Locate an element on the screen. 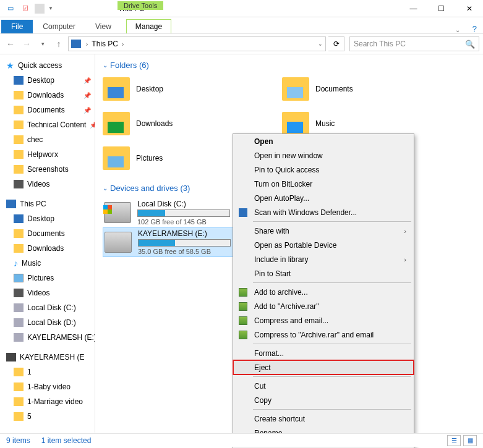 The width and height of the screenshot is (483, 448). sidebar-item-chec: chec is located at coordinates (47, 140).